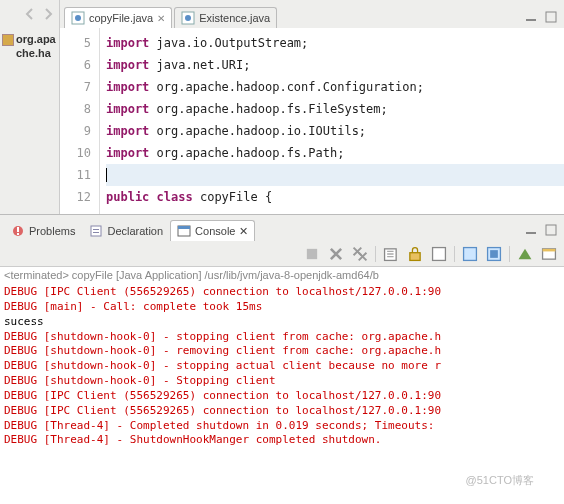 This screenshot has width=564, height=504. What do you see at coordinates (96, 231) in the screenshot?
I see `declaration-icon` at bounding box center [96, 231].